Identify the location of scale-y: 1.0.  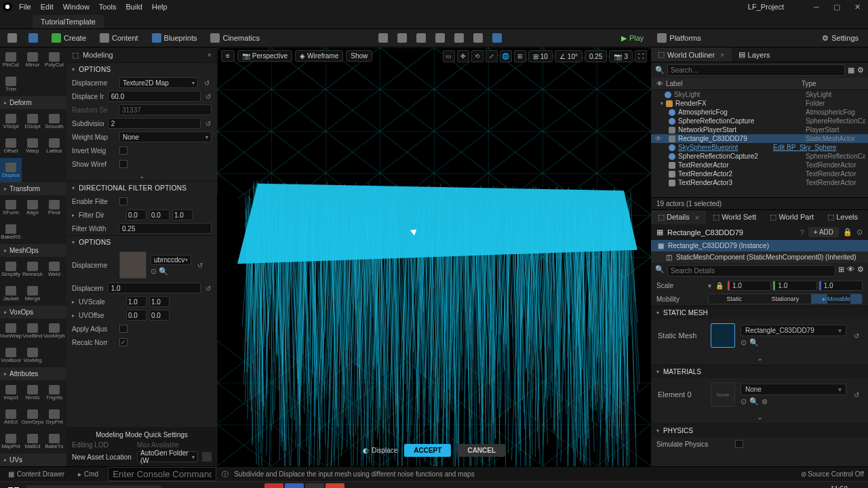
(795, 286).